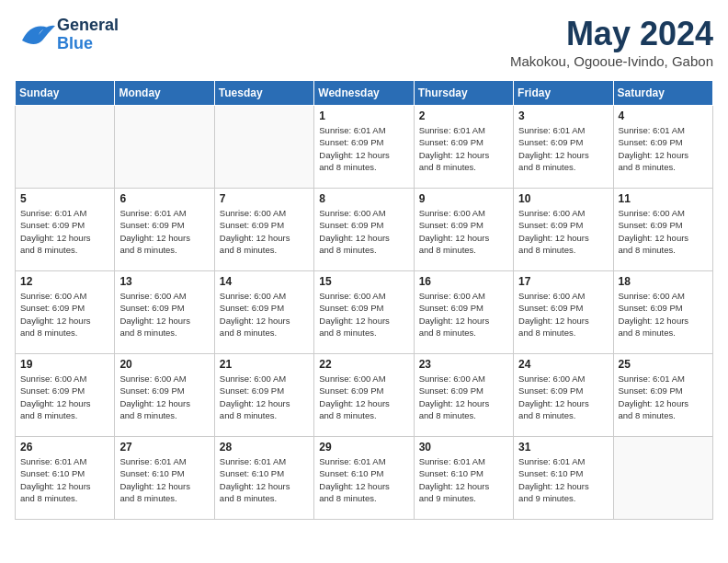 Image resolution: width=728 pixels, height=563 pixels. What do you see at coordinates (364, 94) in the screenshot?
I see `days-of-week-row: Sunday Monday Tuesday Wednesday Thursday…` at bounding box center [364, 94].